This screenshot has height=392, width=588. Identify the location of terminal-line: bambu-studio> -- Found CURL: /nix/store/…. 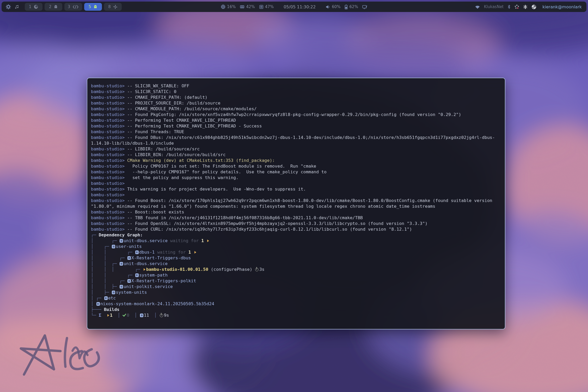
(296, 229).